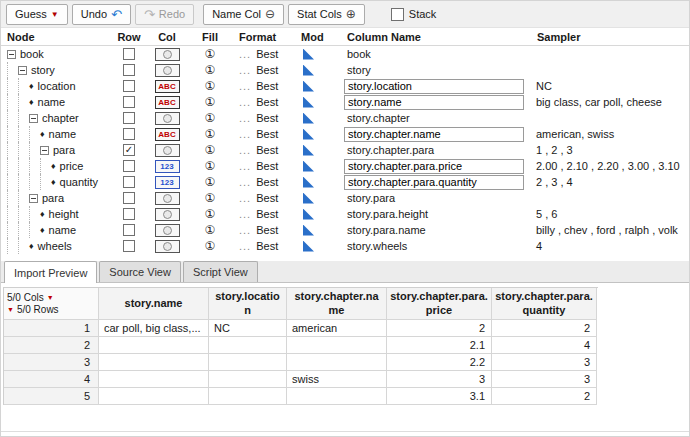 The image size is (690, 437). Describe the element at coordinates (129, 150) in the screenshot. I see `row-checkbox: ✓` at that location.